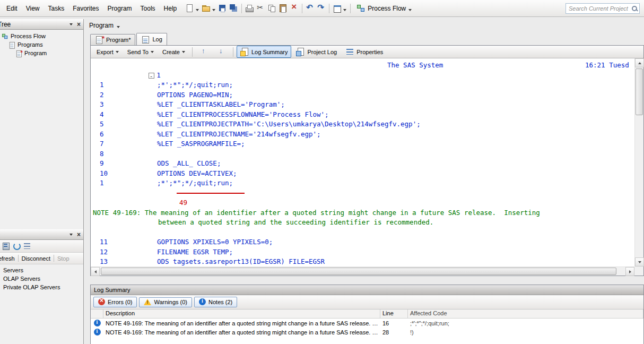 Image resolution: width=644 pixels, height=344 pixels. What do you see at coordinates (526, 332) in the screenshot?
I see `note-affected-code: !)` at bounding box center [526, 332].